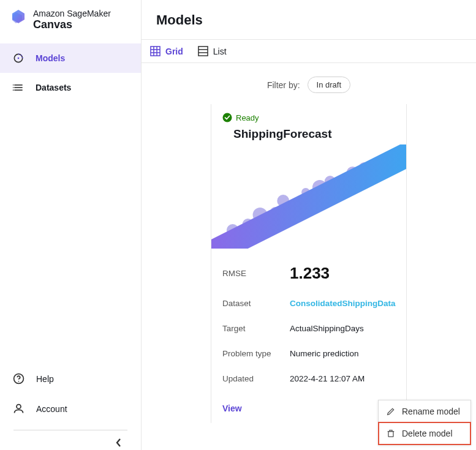 The width and height of the screenshot is (476, 450). I want to click on model-context-menu: Rename model Delete model, so click(425, 422).